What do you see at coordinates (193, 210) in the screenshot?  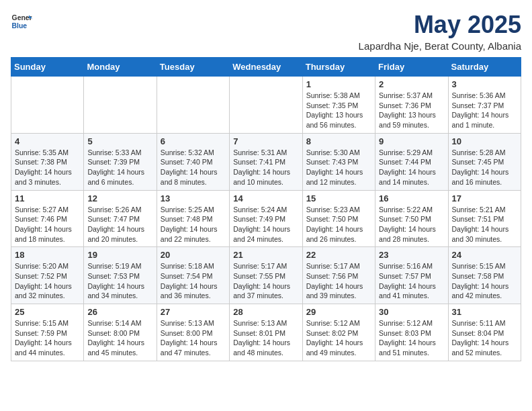 I see `cell-info-line: Sunrise: 5:25 AM` at bounding box center [193, 210].